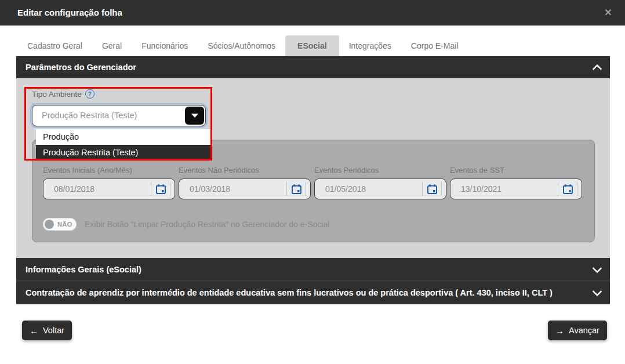  I want to click on tab-socios-autonomos: Sócios/Autônomos, so click(241, 46).